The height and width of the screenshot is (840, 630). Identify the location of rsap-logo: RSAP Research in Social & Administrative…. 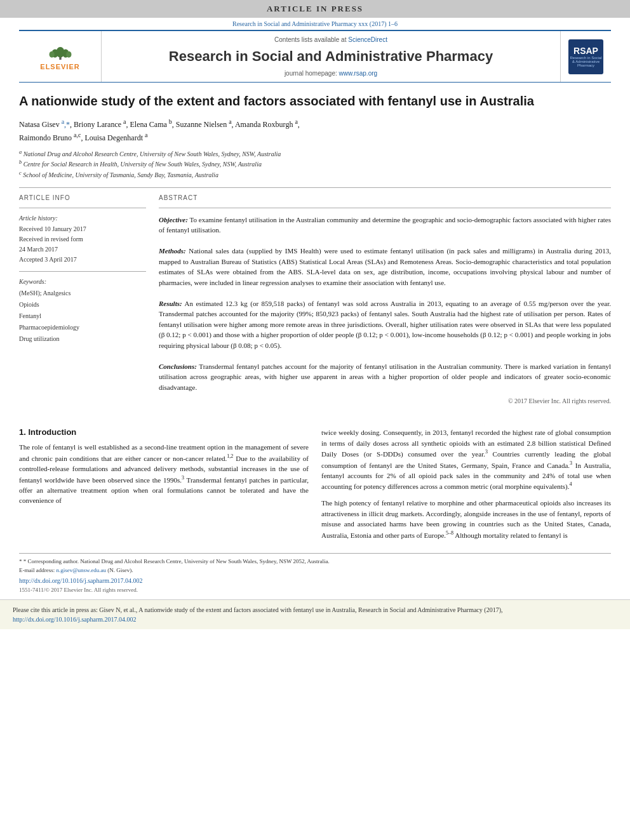
(586, 57).